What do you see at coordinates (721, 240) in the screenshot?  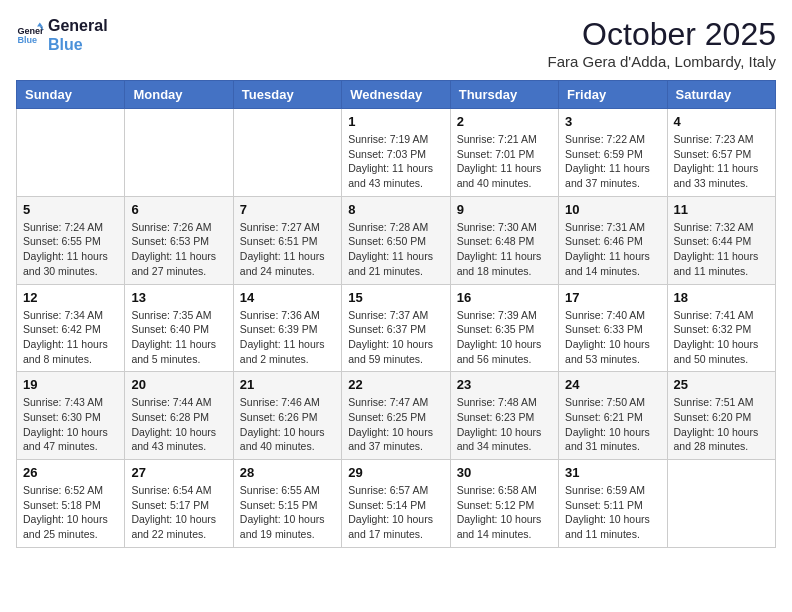 I see `day-cell-1-6: 11Sunrise: 7:32 AMSunset: 6:44 PMDayligh…` at bounding box center [721, 240].